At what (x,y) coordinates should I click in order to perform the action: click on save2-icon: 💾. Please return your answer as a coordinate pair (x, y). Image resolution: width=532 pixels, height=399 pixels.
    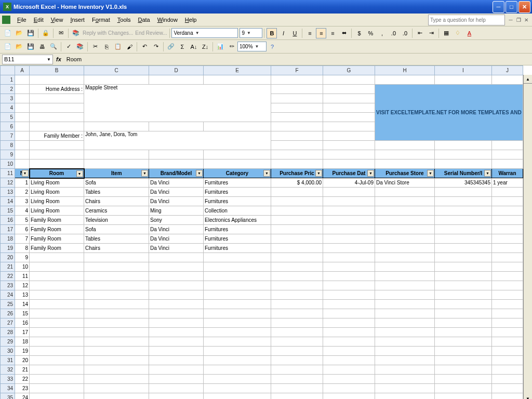
    Looking at the image, I should click on (31, 47).